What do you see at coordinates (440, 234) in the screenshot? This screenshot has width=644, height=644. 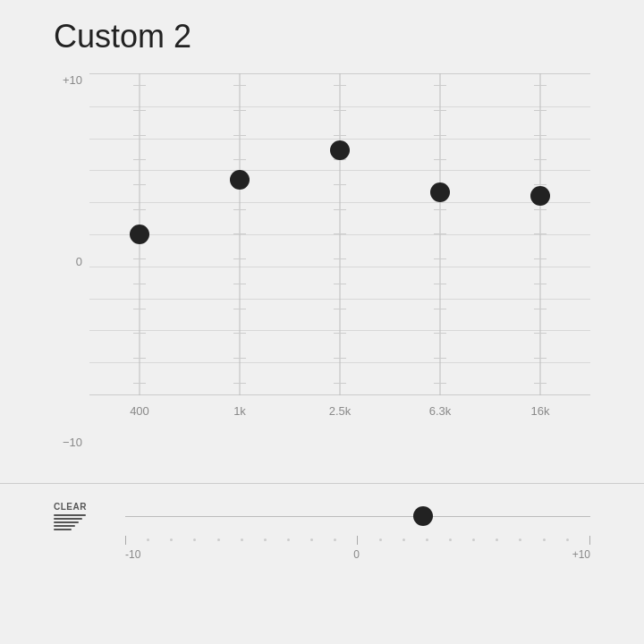 I see `slider-col-6.3k` at bounding box center [440, 234].